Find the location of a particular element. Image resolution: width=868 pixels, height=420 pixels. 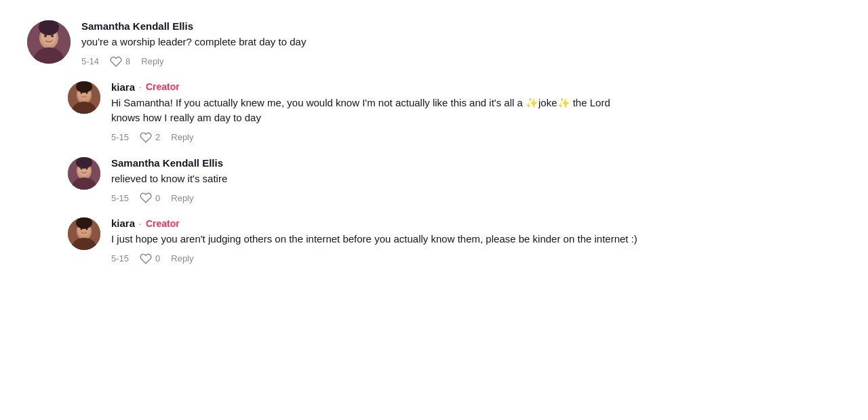

comment-content: Samantha Kendall Ellis relieved to know … is located at coordinates (374, 181).